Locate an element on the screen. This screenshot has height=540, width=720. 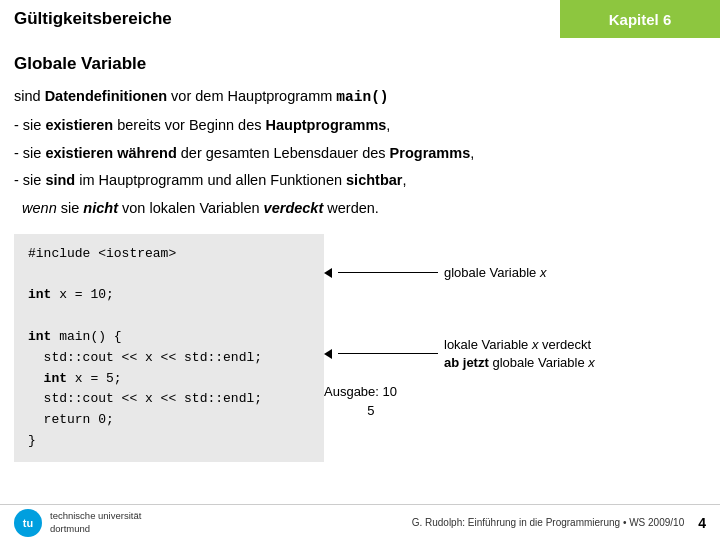
footer-right: G. Rudolph: Einführung in die Programmie… is located at coordinates (559, 523).